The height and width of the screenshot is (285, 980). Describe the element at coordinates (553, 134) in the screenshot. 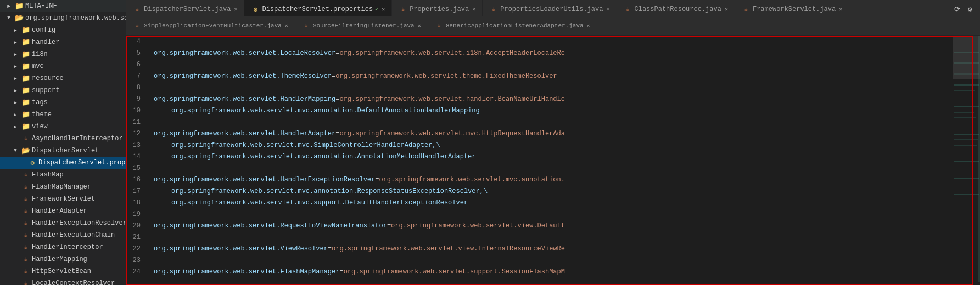

I see `code-line-12: org.springframework.web.servlet.HandlerA…` at that location.